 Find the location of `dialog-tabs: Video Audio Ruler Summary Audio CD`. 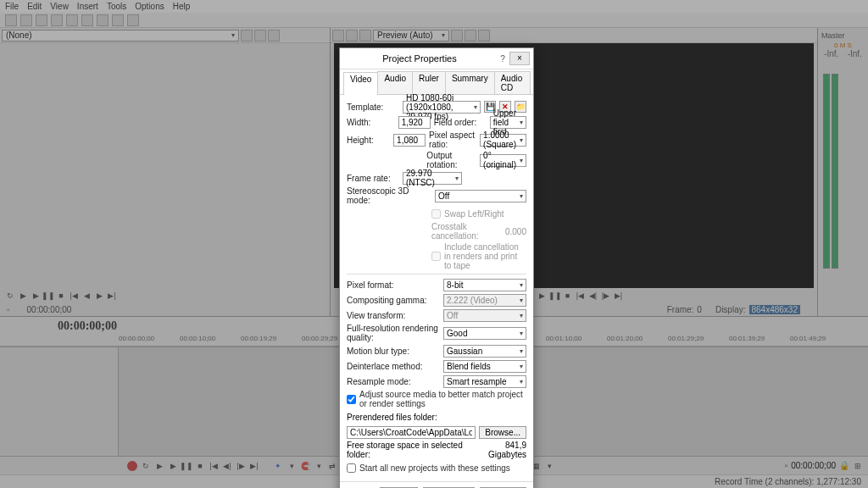

dialog-tabs: Video Audio Ruler Summary Audio CD is located at coordinates (437, 82).